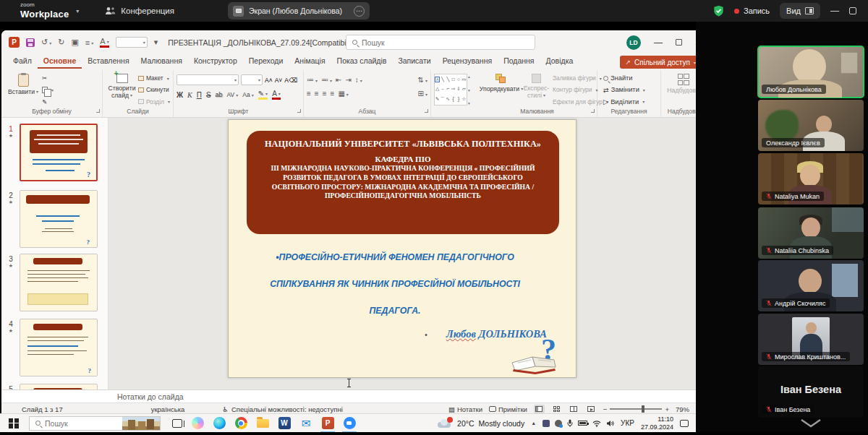  What do you see at coordinates (61, 42) in the screenshot?
I see `redo-icon: ↻` at bounding box center [61, 42].